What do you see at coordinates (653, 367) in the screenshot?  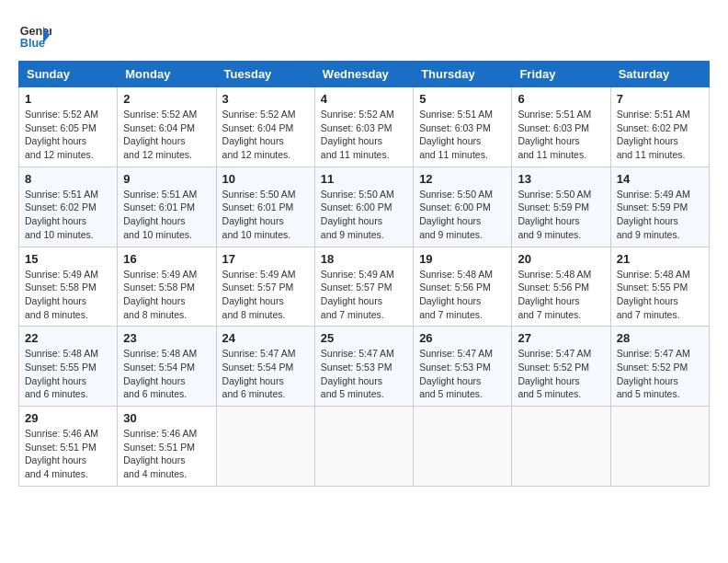 I see `sunset-text: Sunset: 5:52 PM` at bounding box center [653, 367].